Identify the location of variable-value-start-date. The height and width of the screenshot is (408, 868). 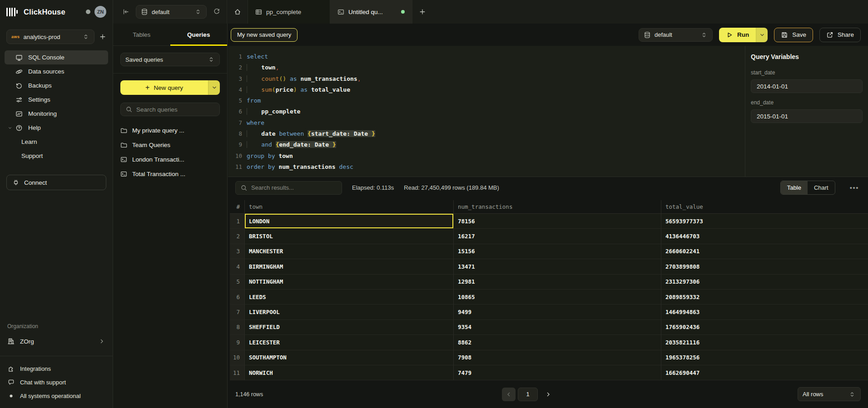
(807, 86).